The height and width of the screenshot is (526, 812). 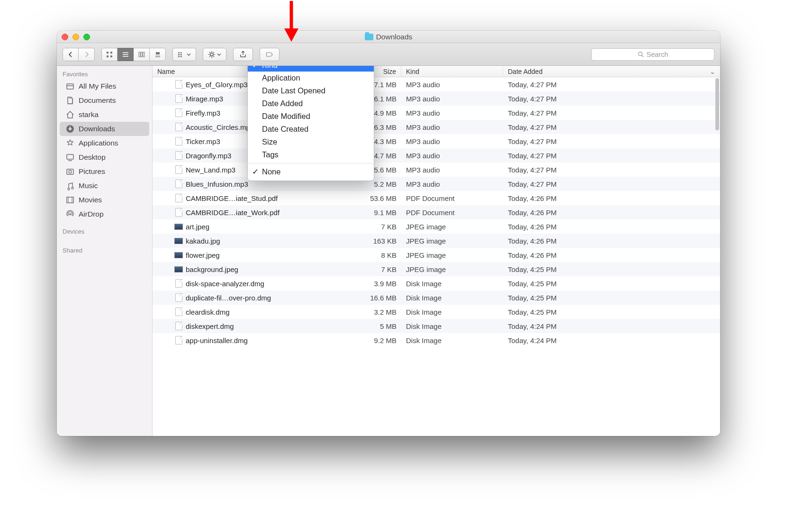 What do you see at coordinates (89, 115) in the screenshot?
I see `sidebar-item-label: starka` at bounding box center [89, 115].